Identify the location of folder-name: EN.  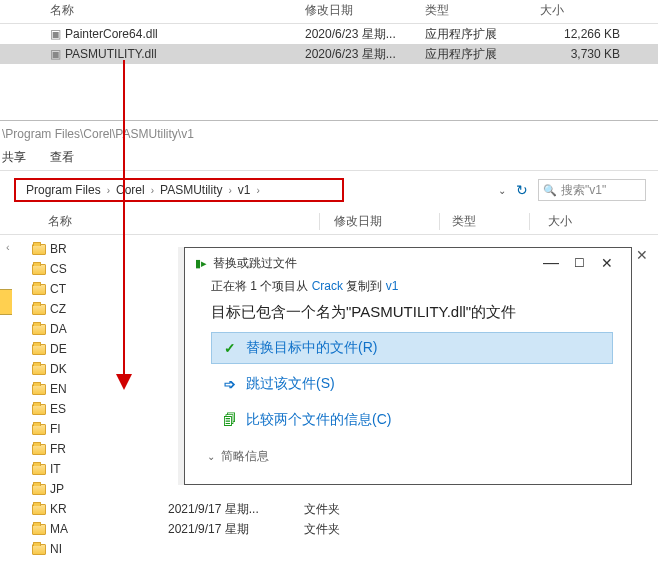
(58, 389).